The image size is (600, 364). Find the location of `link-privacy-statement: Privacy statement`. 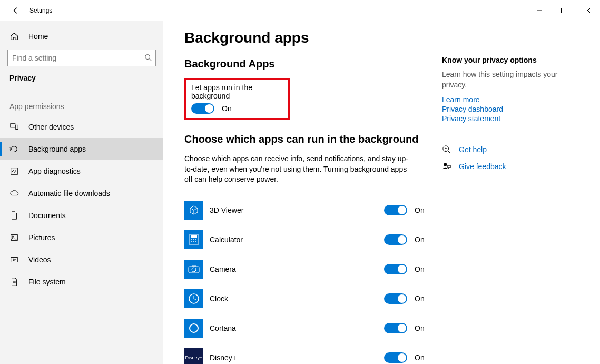

link-privacy-statement: Privacy statement is located at coordinates (510, 119).